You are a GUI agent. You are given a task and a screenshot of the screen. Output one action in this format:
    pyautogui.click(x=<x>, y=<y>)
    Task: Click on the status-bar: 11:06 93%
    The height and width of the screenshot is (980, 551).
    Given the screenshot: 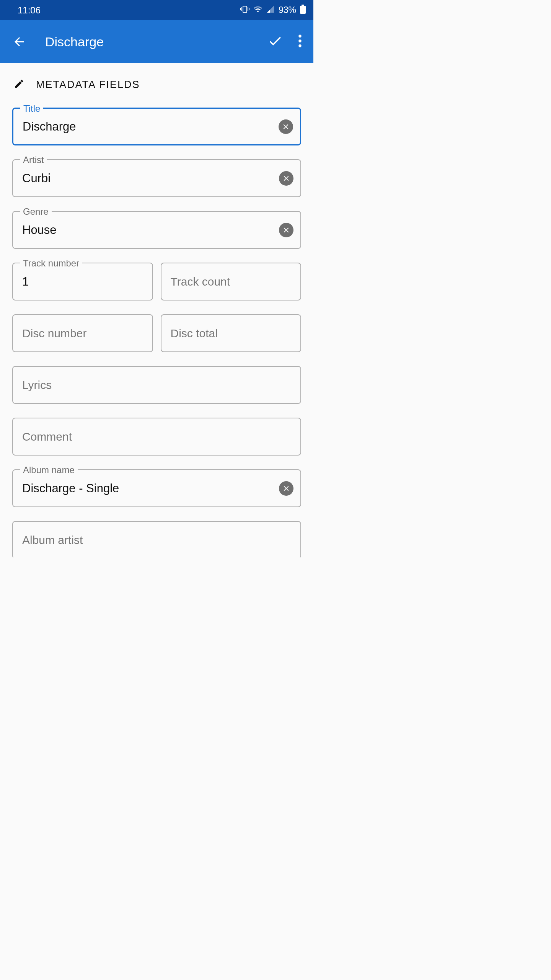 What is the action you would take?
    pyautogui.click(x=157, y=10)
    